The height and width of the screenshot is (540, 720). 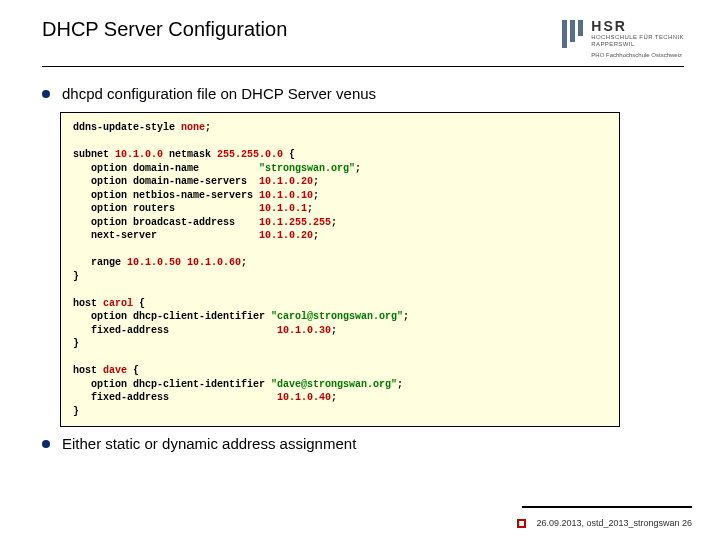 I want to click on bullet-row-2: Either static or dynamic address assignm…, so click(x=372, y=444).